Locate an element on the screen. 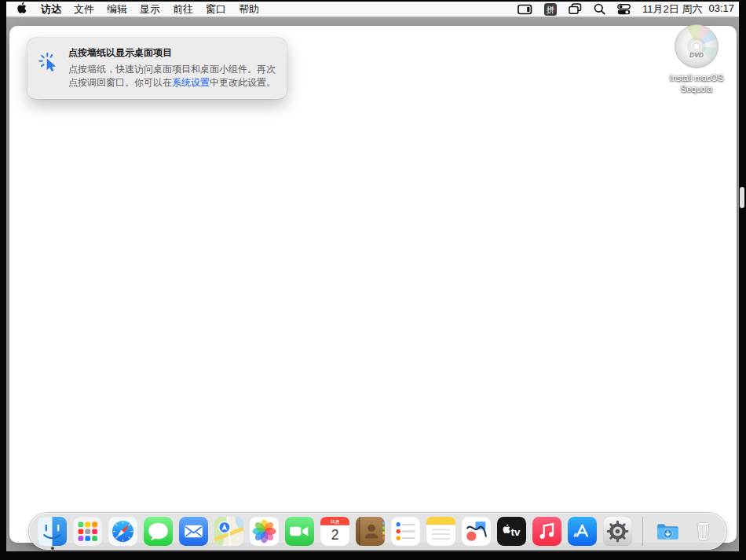 Image resolution: width=746 pixels, height=560 pixels. spotlight-search-icon is located at coordinates (600, 9).